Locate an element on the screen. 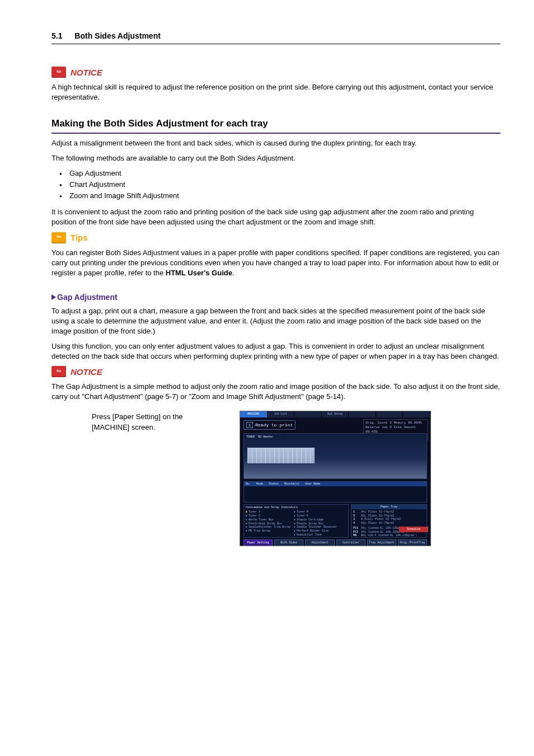  step-1-text: Press [Paper Setting] on the [MACHINE] s… is located at coordinates (156, 478).